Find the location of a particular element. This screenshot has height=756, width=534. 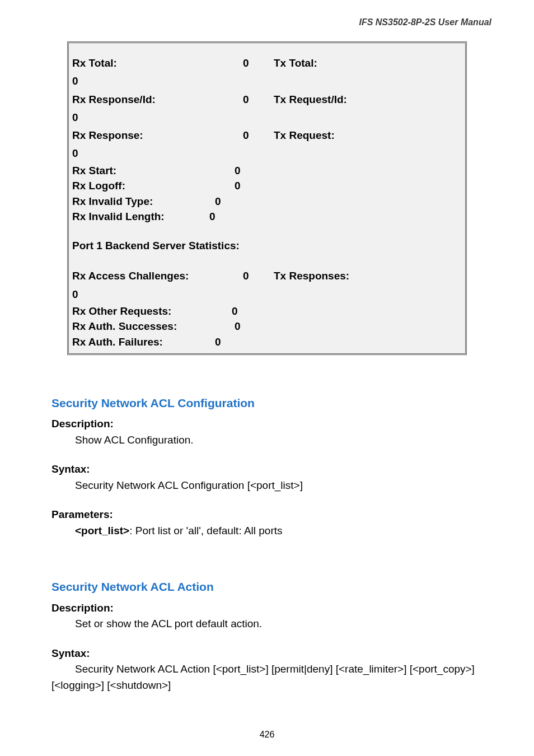

acl-config-title: Security Network ACL Configuration is located at coordinates (267, 403).